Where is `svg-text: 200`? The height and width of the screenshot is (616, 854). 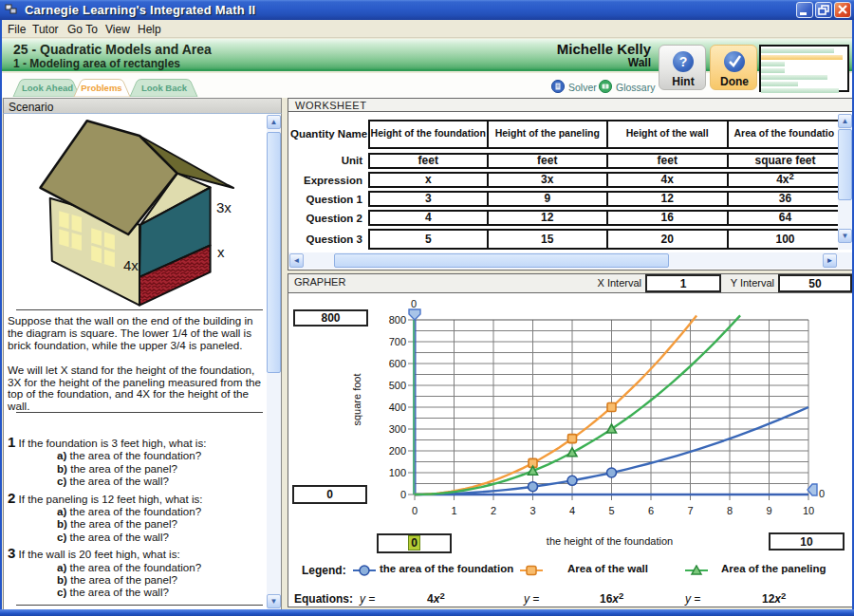
svg-text: 200 is located at coordinates (398, 451).